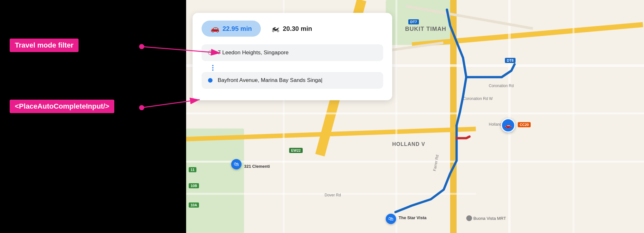 Image resolution: width=644 pixels, height=233 pixels. What do you see at coordinates (478, 99) in the screenshot?
I see `coronation-rd-w-label: Coronation Rd W` at bounding box center [478, 99].